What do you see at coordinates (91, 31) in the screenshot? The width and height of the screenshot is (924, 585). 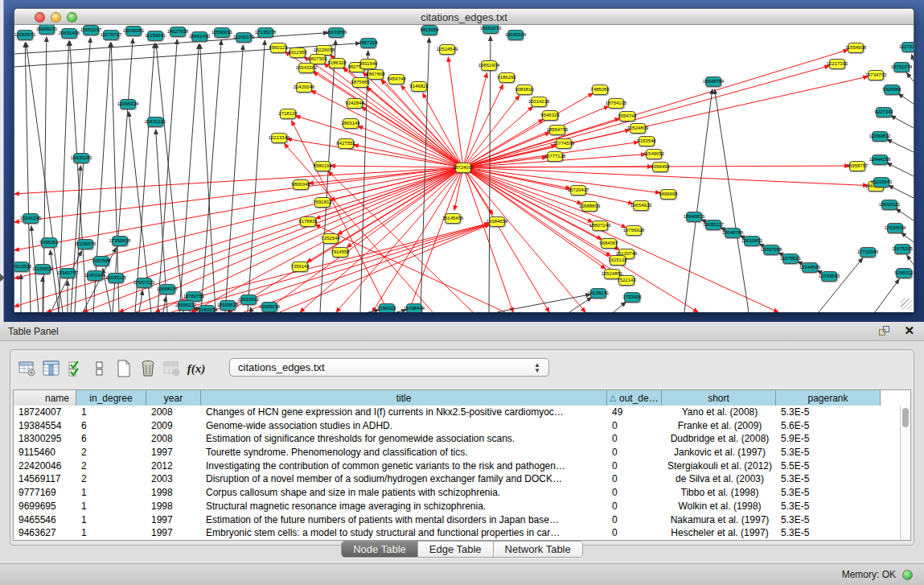 I see `graph-node: 10553257` at bounding box center [91, 31].